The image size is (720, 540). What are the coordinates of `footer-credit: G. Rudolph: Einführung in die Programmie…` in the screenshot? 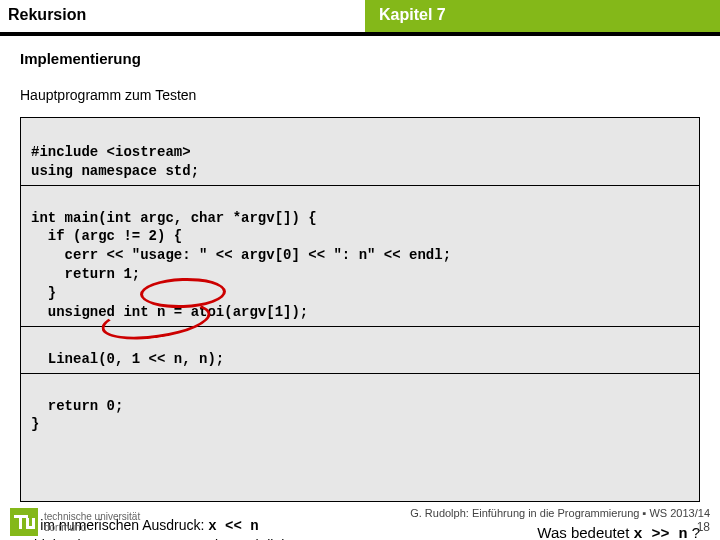 It's located at (560, 513).